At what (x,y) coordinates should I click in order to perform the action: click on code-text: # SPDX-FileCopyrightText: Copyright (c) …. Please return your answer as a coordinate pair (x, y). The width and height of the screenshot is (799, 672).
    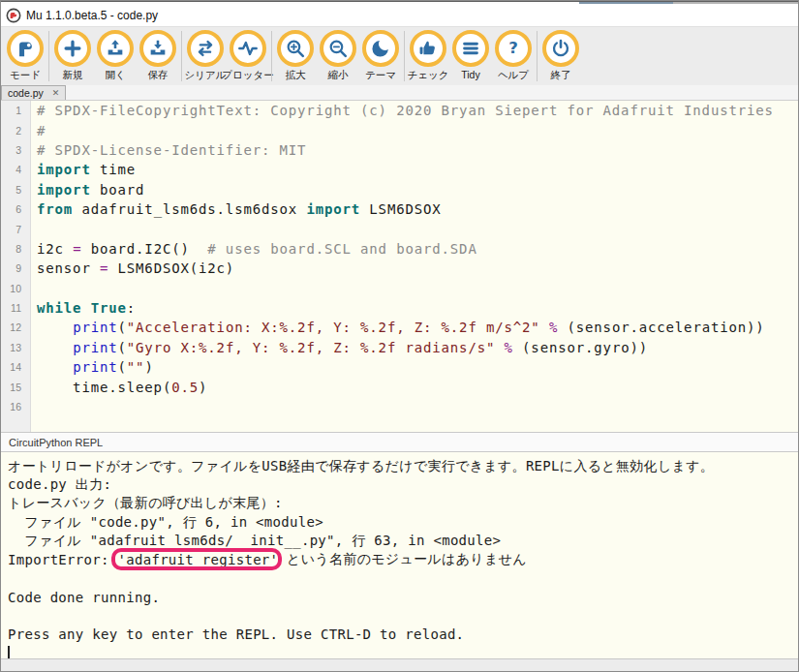
    Looking at the image, I should click on (402, 110).